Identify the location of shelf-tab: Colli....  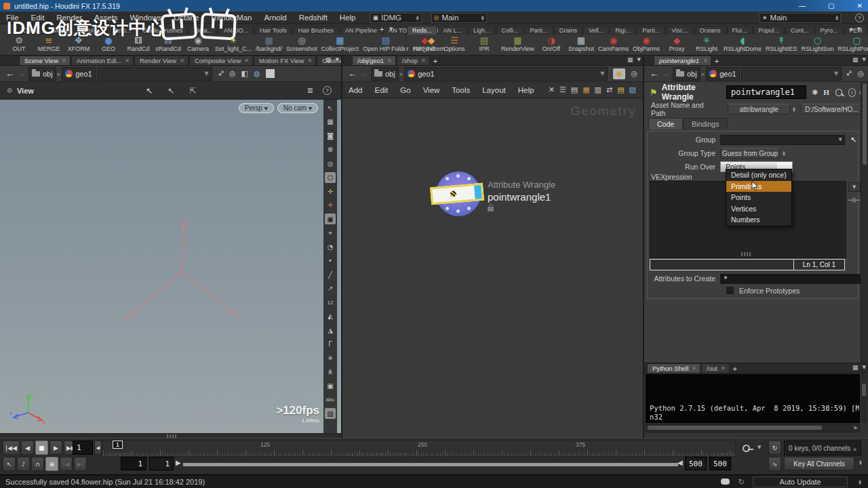
(510, 30).